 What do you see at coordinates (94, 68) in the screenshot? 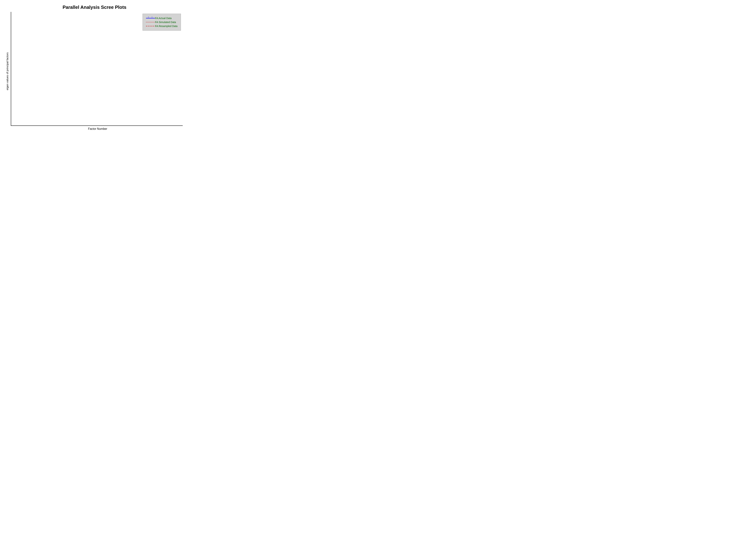
I see `chart-container: Parallel Analysis Scree Plots eigen valu…` at bounding box center [94, 68].